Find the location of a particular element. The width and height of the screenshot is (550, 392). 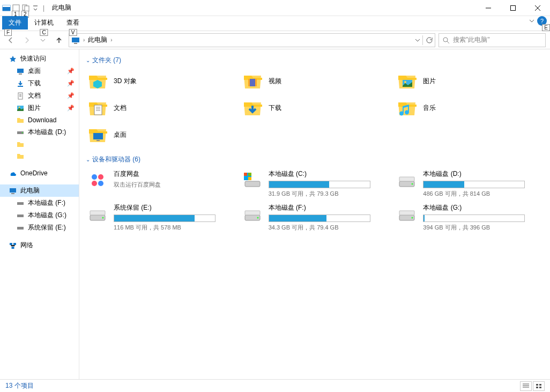

maximize-button is located at coordinates (513, 8).